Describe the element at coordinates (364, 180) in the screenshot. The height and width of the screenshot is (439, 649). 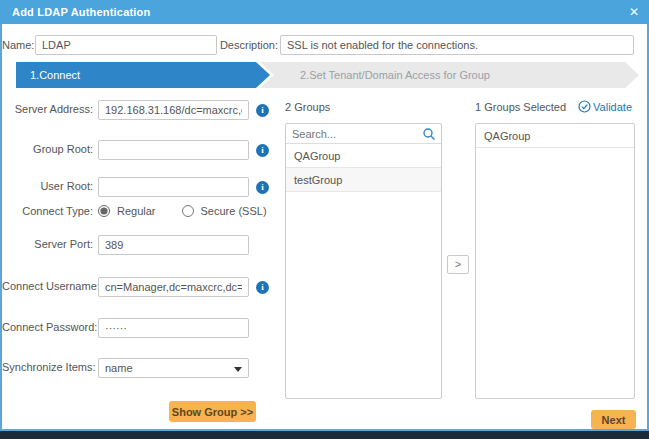
I see `list-item: testGroup` at that location.